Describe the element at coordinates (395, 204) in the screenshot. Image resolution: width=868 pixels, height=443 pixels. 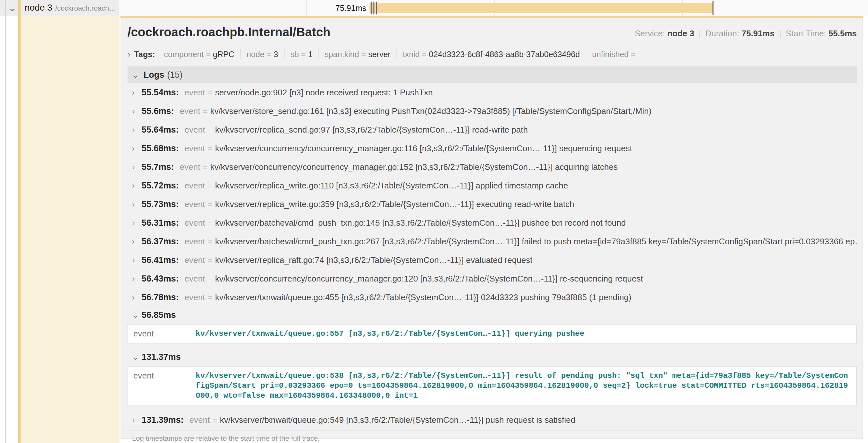
I see `log-message: kv/kvserver/replica_write.go:359 [n3,s3,…` at that location.